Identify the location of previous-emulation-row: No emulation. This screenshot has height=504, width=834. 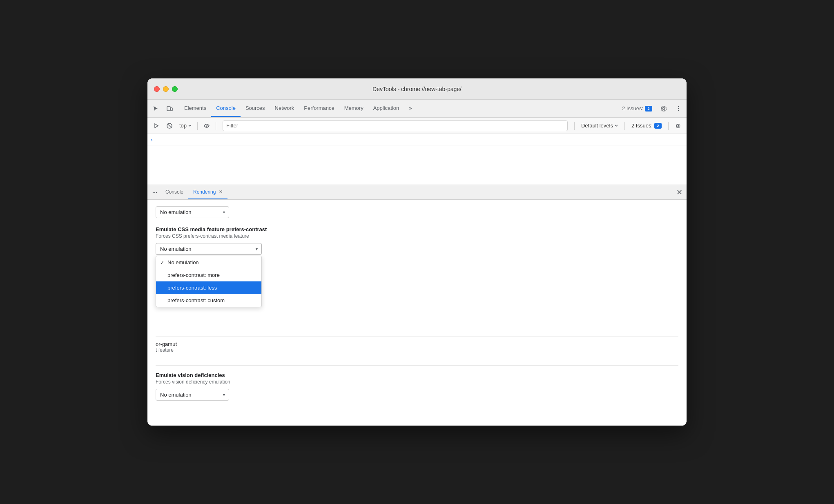
(417, 212).